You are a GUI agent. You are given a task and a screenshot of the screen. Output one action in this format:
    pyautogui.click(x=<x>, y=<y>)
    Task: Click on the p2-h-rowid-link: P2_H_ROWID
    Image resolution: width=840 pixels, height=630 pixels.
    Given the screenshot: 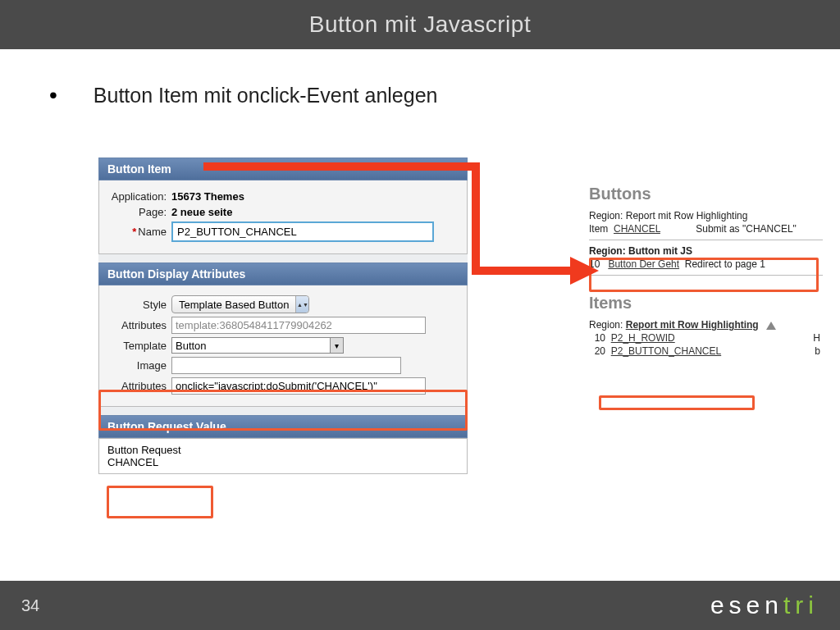 What is the action you would take?
    pyautogui.click(x=643, y=338)
    